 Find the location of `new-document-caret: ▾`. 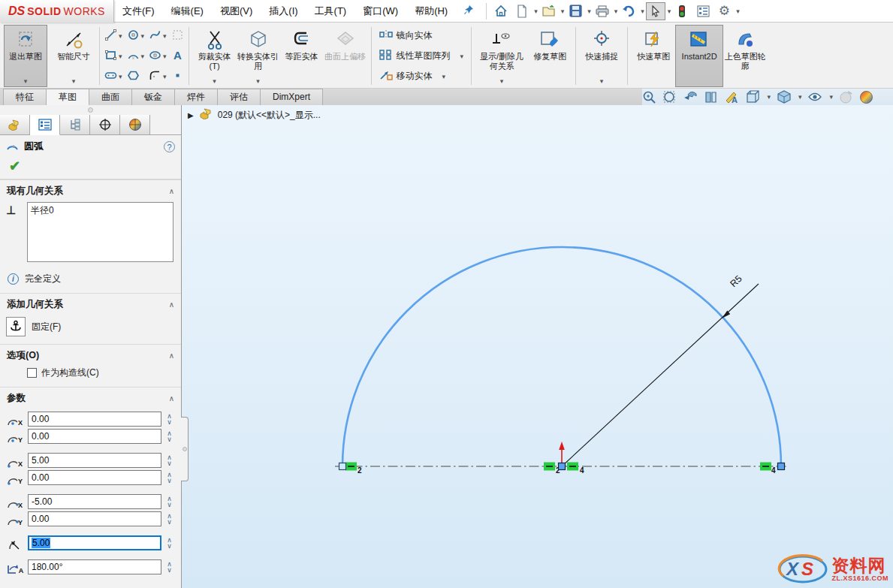

new-document-caret: ▾ is located at coordinates (536, 11).